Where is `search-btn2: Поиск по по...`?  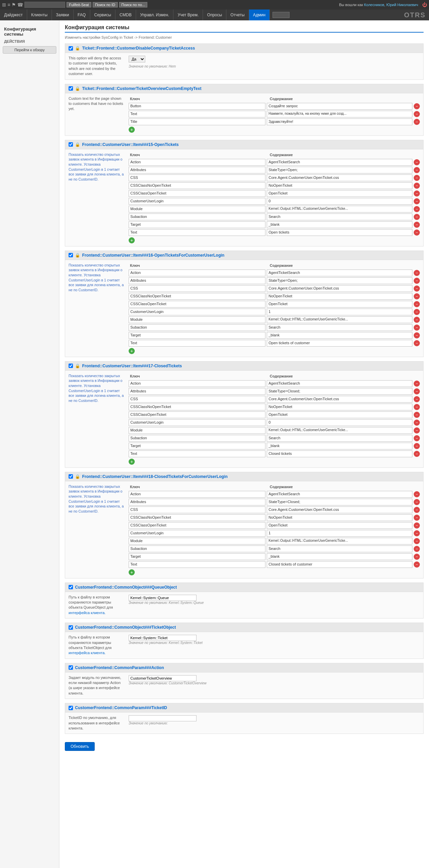
search-btn2: Поиск по по... is located at coordinates (133, 5).